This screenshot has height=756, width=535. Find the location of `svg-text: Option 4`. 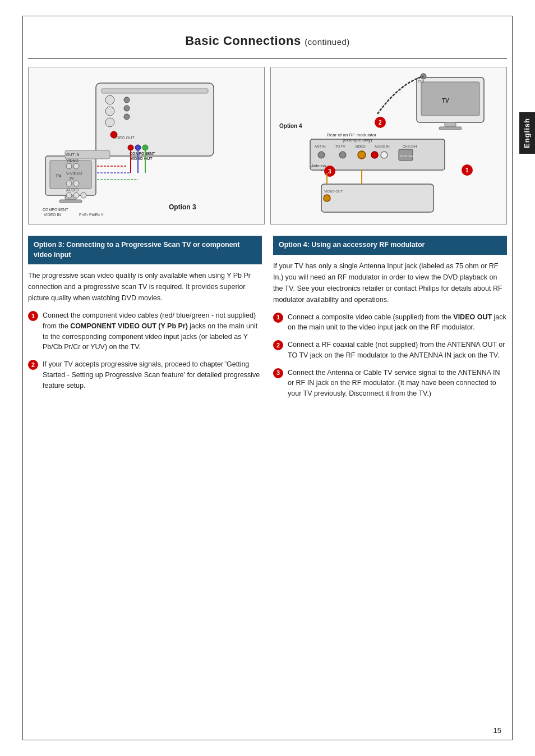

svg-text: Option 4 is located at coordinates (290, 126).